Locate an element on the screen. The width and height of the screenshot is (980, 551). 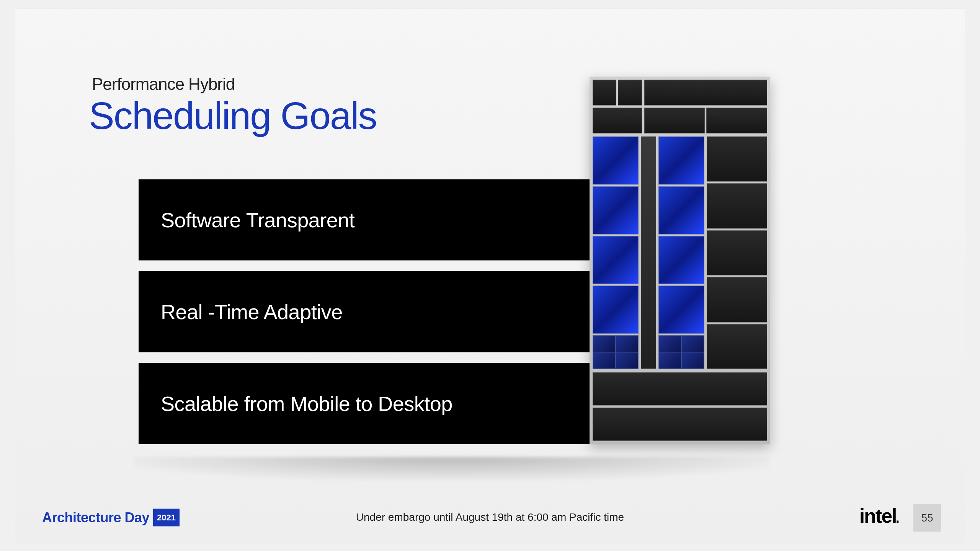
event-badge: Architecture Day 2021 is located at coordinates (111, 518).